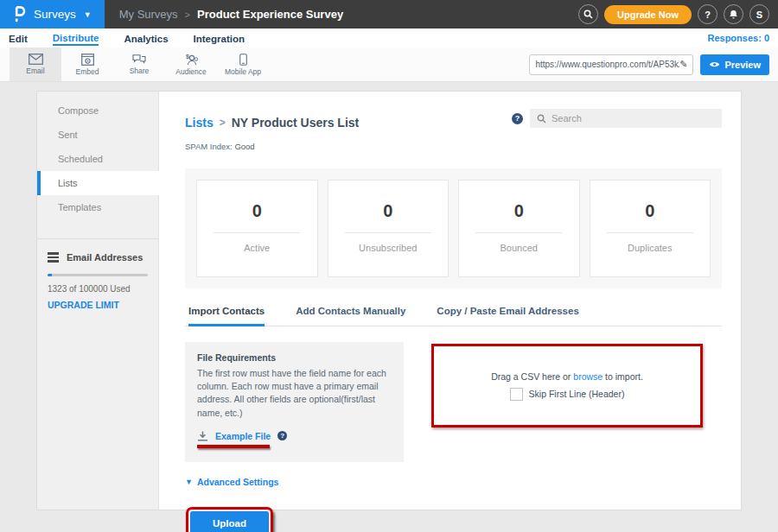  I want to click on advanced-settings-label: Advanced Settings, so click(239, 482).